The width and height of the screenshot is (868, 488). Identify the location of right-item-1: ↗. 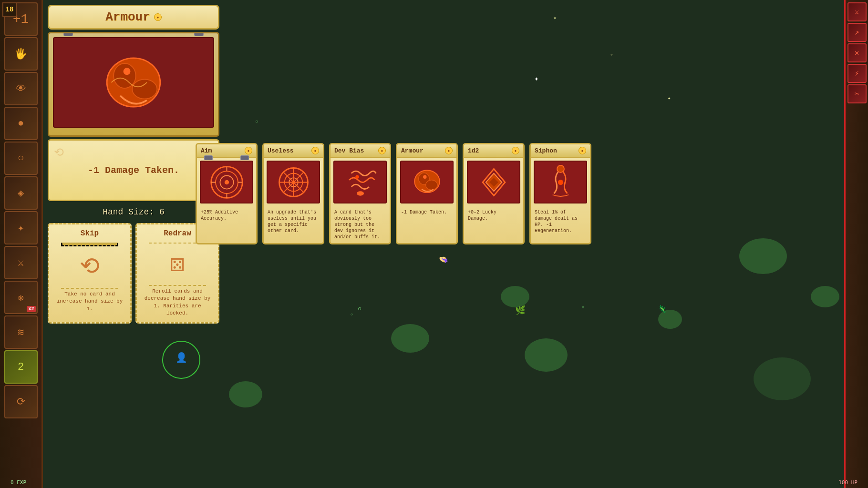
(857, 32).